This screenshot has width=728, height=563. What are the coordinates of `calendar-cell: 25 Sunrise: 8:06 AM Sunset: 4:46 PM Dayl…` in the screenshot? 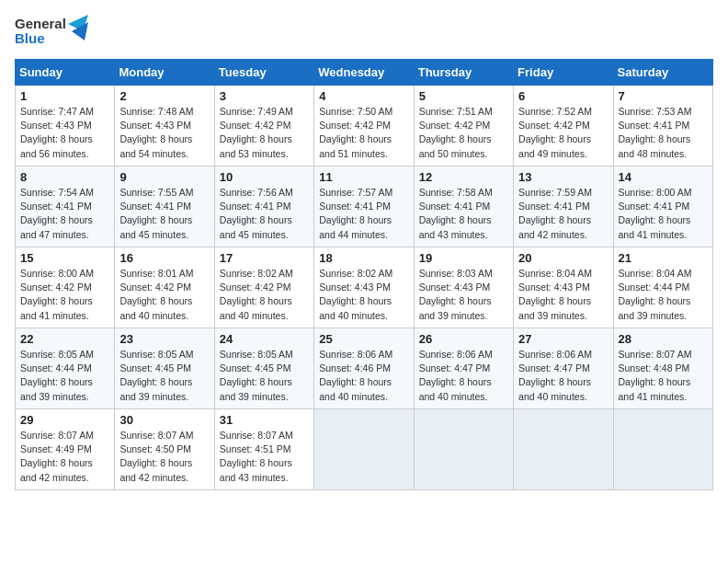 It's located at (364, 369).